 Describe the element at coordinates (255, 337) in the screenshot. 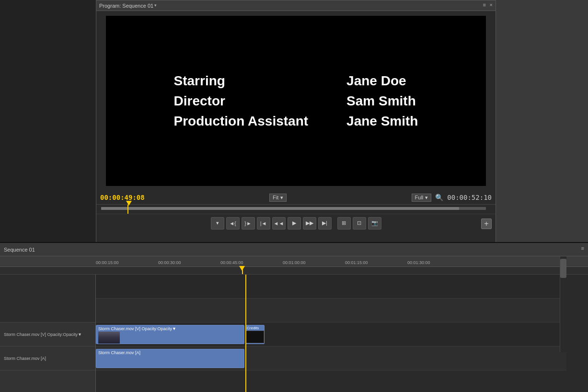

I see `clip-credits-thumbnail` at that location.